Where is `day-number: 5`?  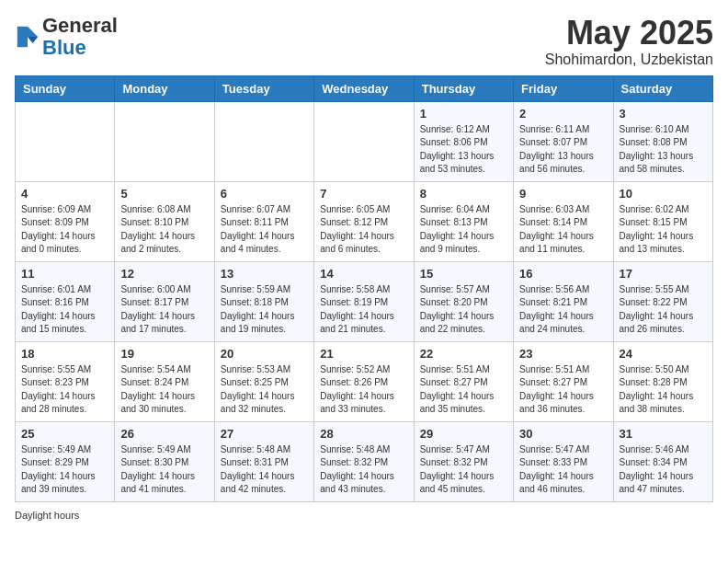
day-number: 5 is located at coordinates (164, 193).